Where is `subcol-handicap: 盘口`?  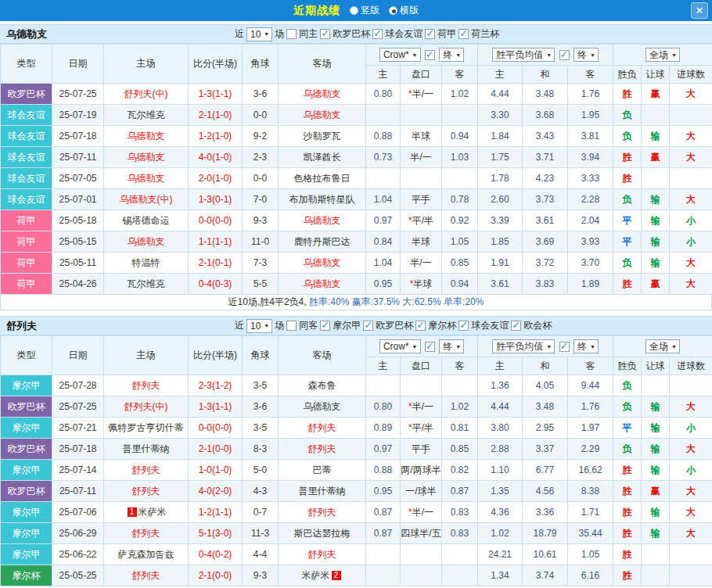
subcol-handicap: 盘口 is located at coordinates (421, 366).